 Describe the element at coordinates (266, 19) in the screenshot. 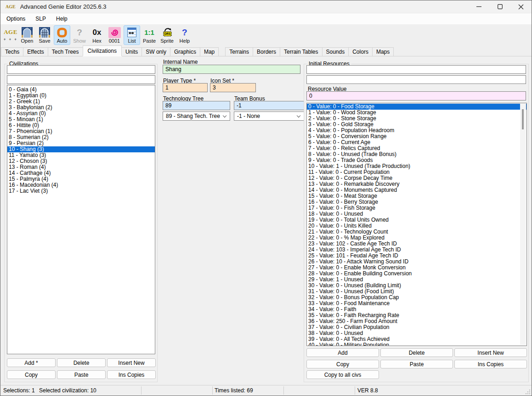

I see `menu-bar: Options SLP Help` at that location.